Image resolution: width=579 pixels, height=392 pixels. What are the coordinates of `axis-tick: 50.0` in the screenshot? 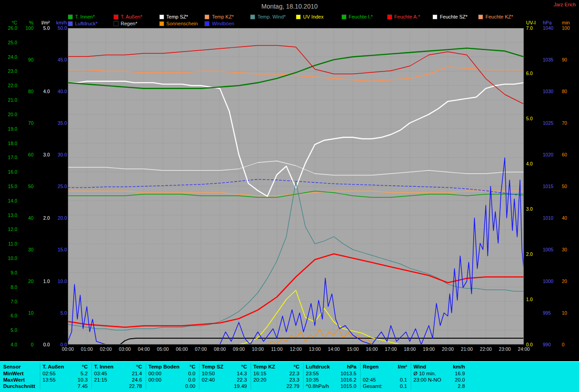 It's located at (58, 28).